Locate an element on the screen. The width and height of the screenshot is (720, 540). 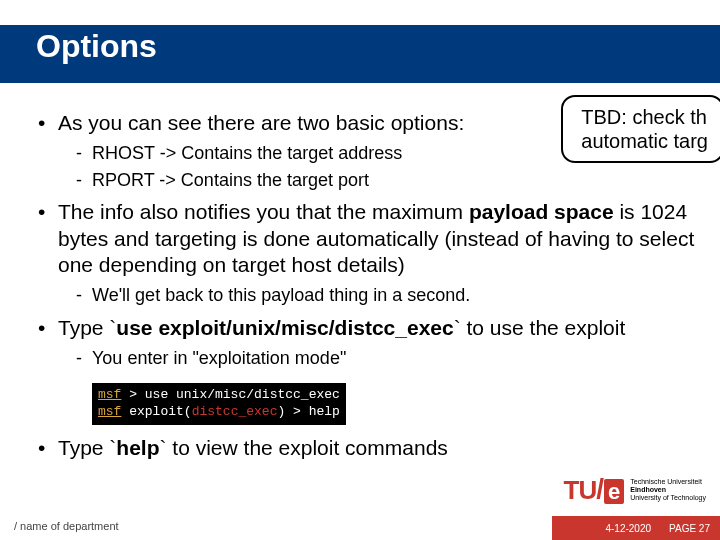
tue-e: e is located at coordinates (614, 492).